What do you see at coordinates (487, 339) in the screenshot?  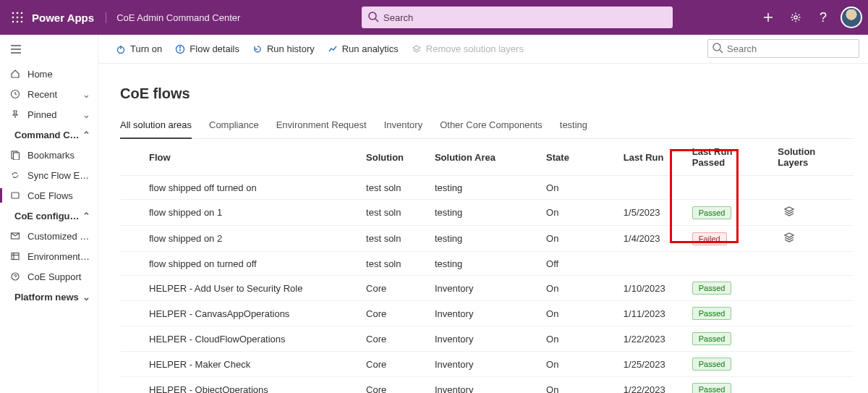 I see `table-row: HELPER - CloudFlowOperationsCoreInventor…` at bounding box center [487, 339].